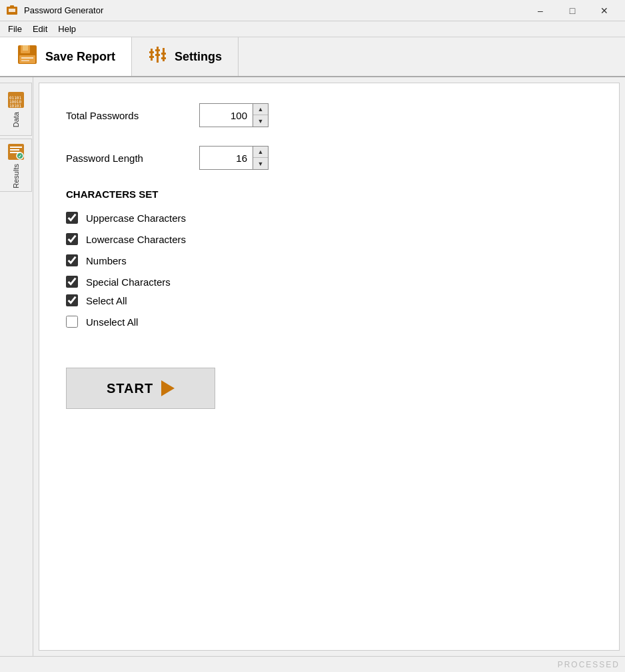 The width and height of the screenshot is (625, 672). What do you see at coordinates (130, 389) in the screenshot?
I see `start-label: START` at bounding box center [130, 389].